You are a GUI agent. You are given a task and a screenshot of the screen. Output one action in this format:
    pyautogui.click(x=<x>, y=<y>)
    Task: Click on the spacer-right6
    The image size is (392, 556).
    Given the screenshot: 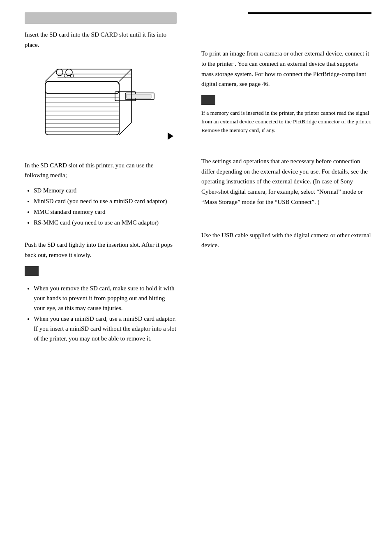 What is the action you would take?
    pyautogui.click(x=286, y=217)
    